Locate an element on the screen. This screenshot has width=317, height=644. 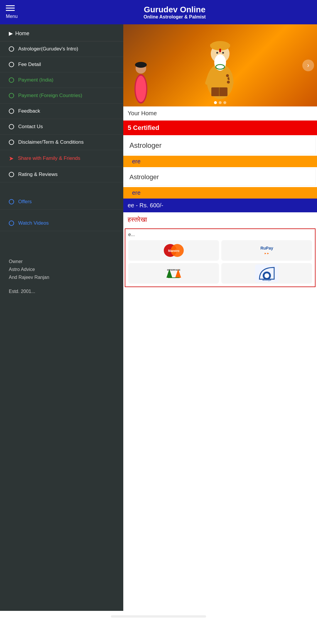
estd-label: Estd. 2001... is located at coordinates (63, 292).